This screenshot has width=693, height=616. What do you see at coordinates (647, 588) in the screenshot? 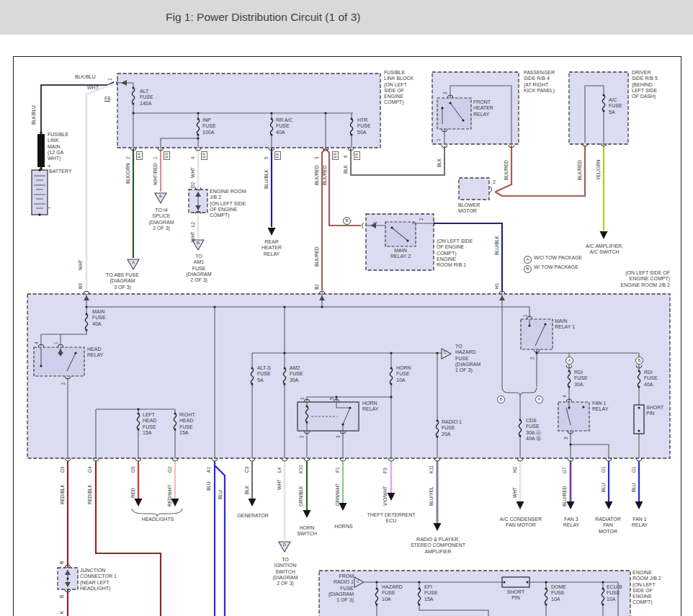
I see `engine-room-jb2-bottom-label: ENGINE ROOM J/B 2 (ON LEFT SIDE OF ENGIN…` at bounding box center [647, 588].